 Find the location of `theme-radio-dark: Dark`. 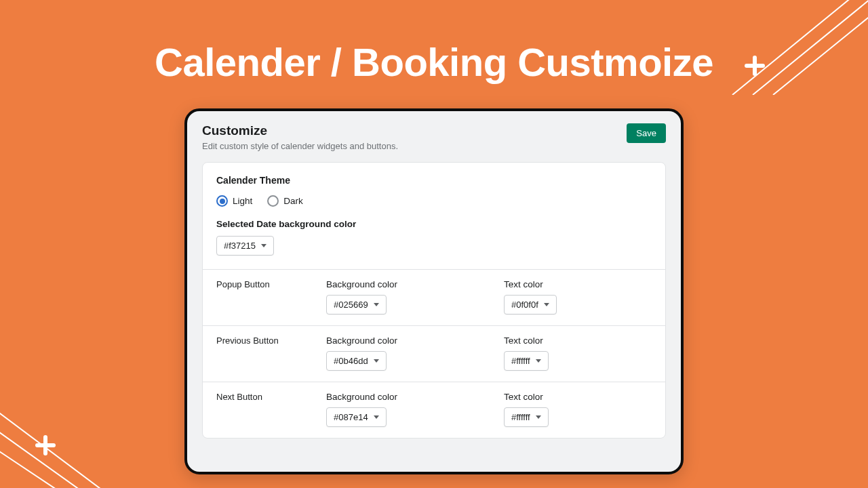

theme-radio-dark: Dark is located at coordinates (285, 201).